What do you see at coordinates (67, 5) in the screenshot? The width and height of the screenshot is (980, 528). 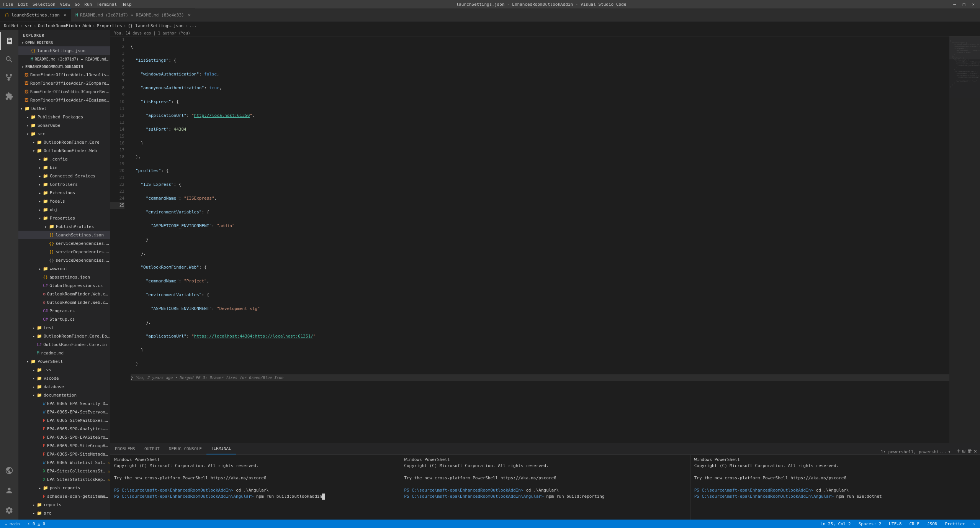 I see `titlebar-menu-items: File Edit Selection View Go Run Terminal…` at bounding box center [67, 5].